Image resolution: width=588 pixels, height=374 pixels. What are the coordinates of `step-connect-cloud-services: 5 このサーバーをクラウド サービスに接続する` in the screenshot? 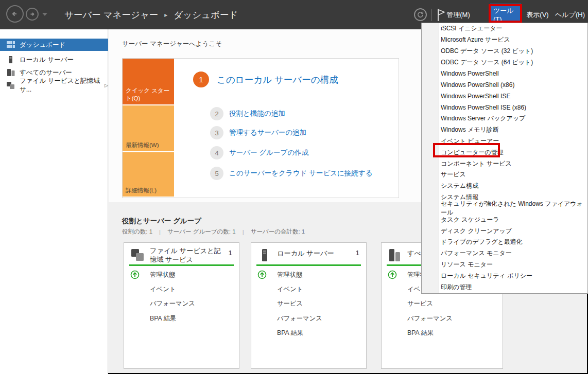 It's located at (291, 173).